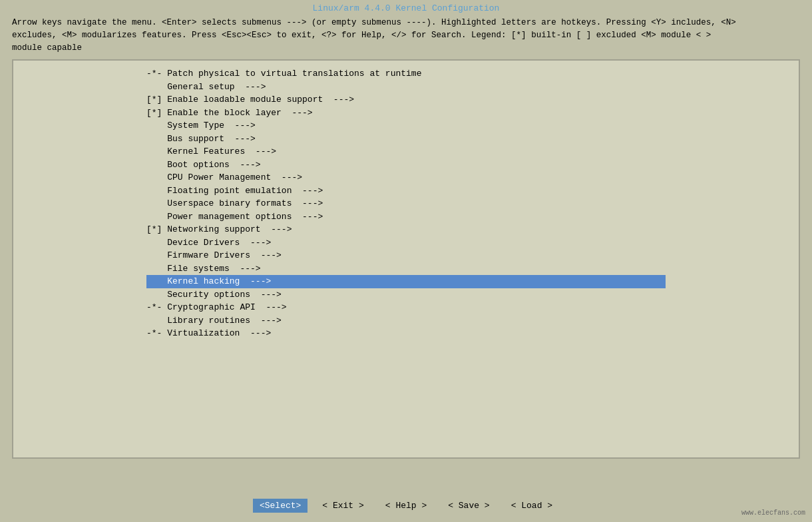 This screenshot has height=522, width=812. I want to click on menu-item-device-drivers: Device Drivers --->, so click(406, 243).